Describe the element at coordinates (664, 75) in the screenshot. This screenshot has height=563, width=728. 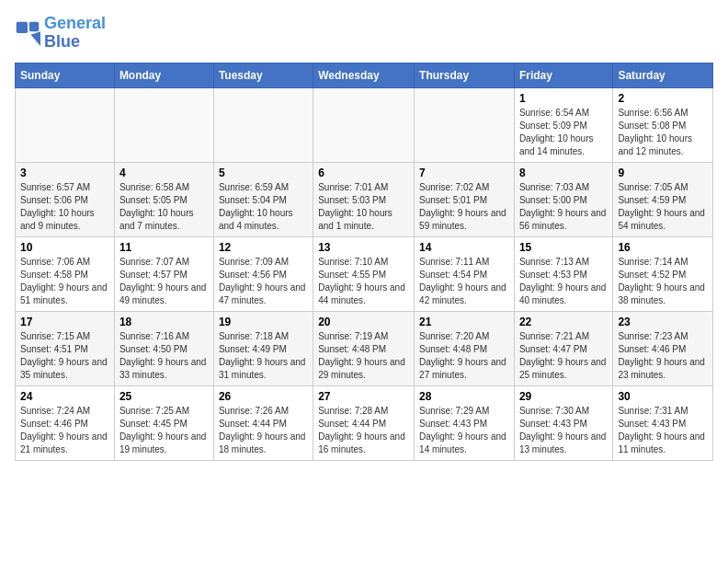
I see `col-header-saturday: Saturday` at that location.